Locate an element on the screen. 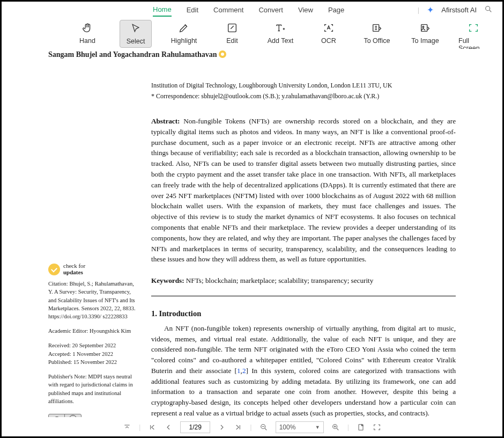  tool-label: Edit is located at coordinates (232, 41).